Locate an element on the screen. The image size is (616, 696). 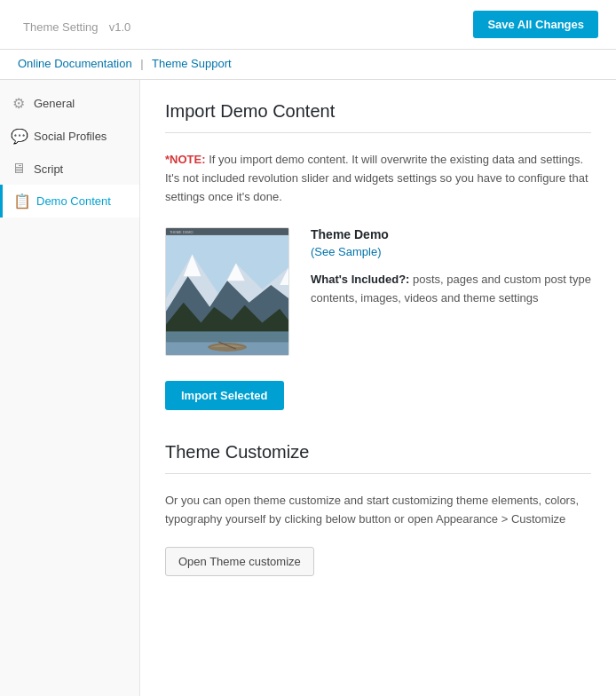
sidebar-item-general-label: General is located at coordinates (54, 103).